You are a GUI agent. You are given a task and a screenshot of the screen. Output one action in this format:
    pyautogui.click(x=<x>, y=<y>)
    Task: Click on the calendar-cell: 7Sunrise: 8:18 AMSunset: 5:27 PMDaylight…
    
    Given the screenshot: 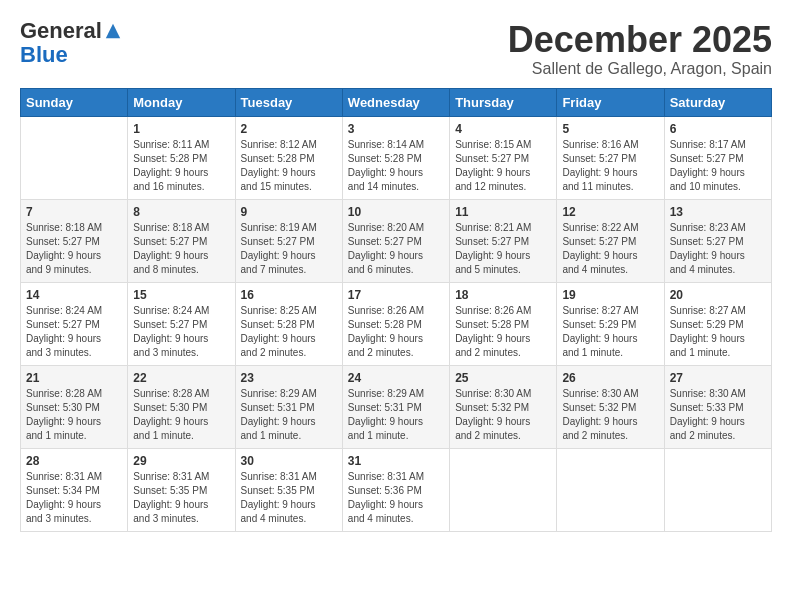 What is the action you would take?
    pyautogui.click(x=74, y=240)
    